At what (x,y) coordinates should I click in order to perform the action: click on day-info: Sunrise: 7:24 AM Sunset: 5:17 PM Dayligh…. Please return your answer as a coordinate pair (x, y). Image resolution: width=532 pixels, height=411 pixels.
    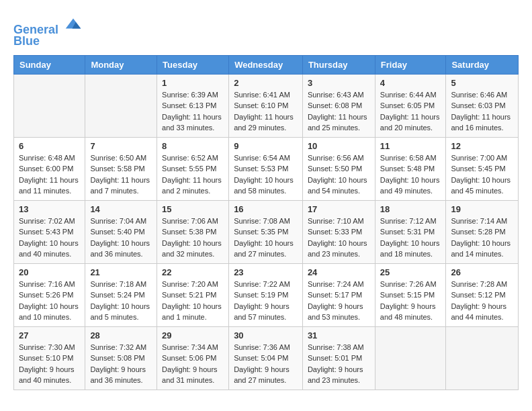
    Looking at the image, I should click on (339, 301).